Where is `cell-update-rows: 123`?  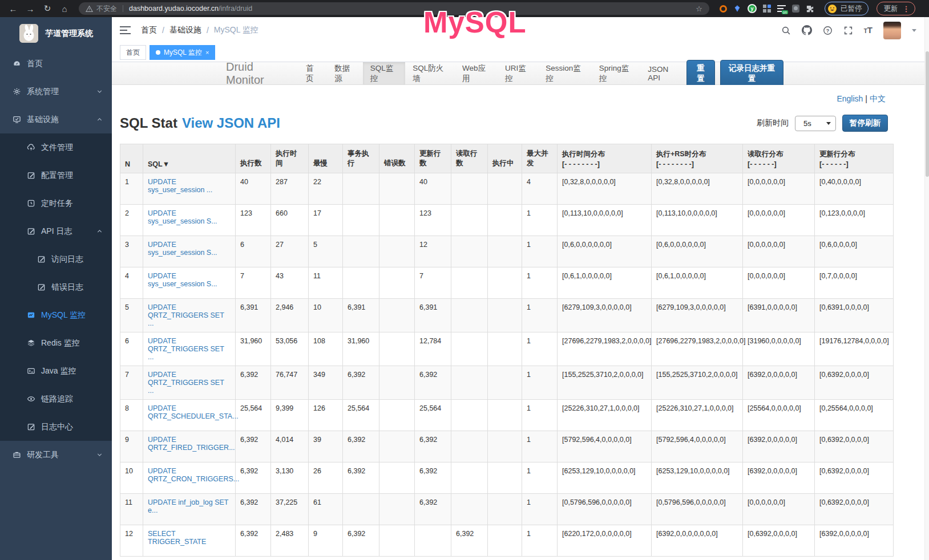
cell-update-rows: 123 is located at coordinates (433, 220).